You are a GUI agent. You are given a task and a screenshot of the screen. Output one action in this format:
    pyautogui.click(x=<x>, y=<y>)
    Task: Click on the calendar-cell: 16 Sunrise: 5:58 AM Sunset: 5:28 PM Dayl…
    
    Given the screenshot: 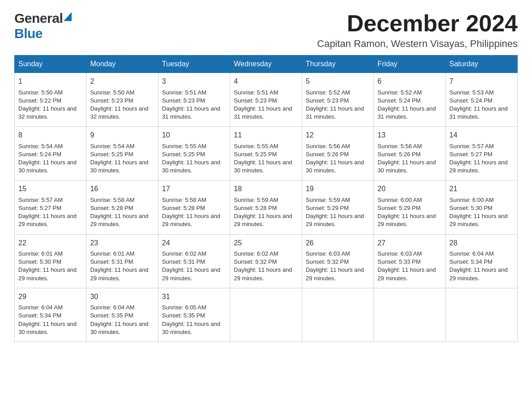 What is the action you would take?
    pyautogui.click(x=122, y=207)
    